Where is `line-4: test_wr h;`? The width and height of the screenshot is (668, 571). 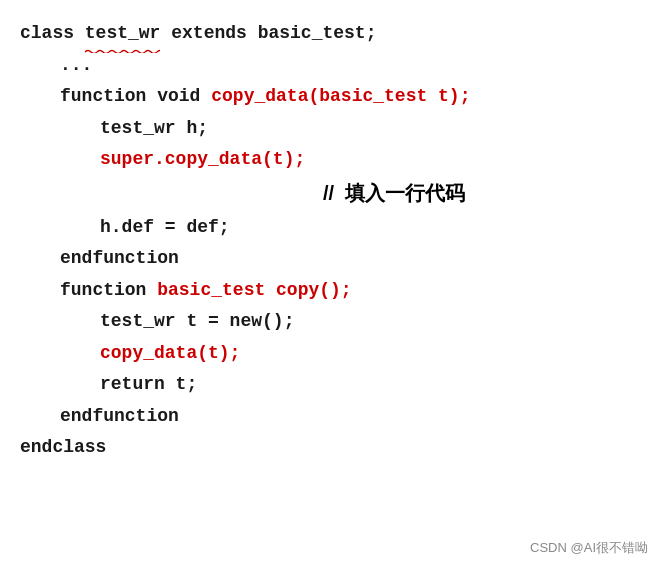 line-4: test_wr h; is located at coordinates (334, 129).